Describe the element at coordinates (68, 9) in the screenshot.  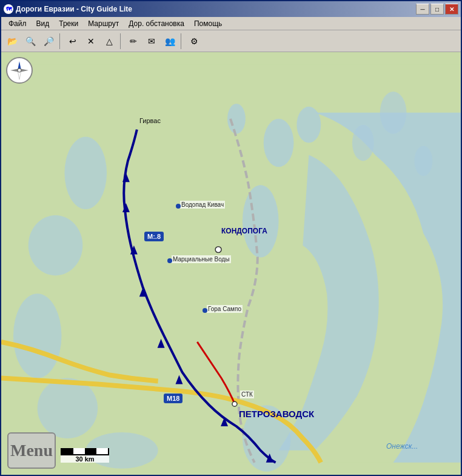
I see `titlebar-left: 🗺 Дороги Евразии - City Guide Lite` at that location.